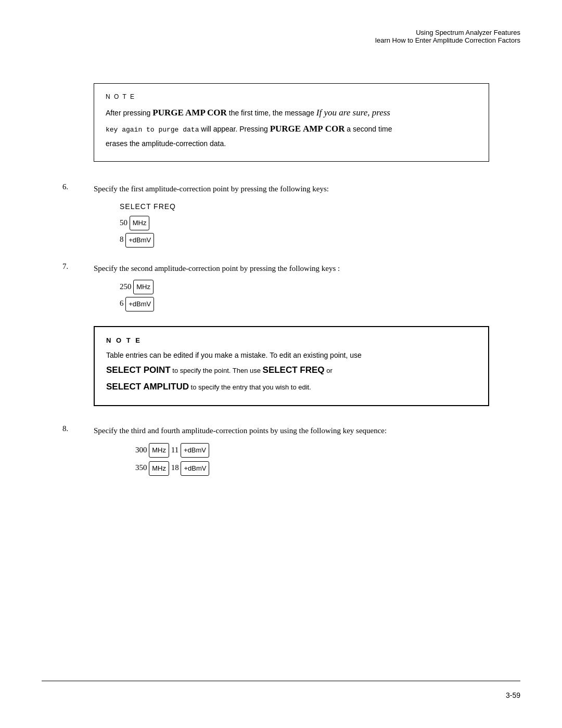 The height and width of the screenshot is (728, 562). I want to click on step-6: 6. Specify the first amplitude-correctio…, so click(291, 215).